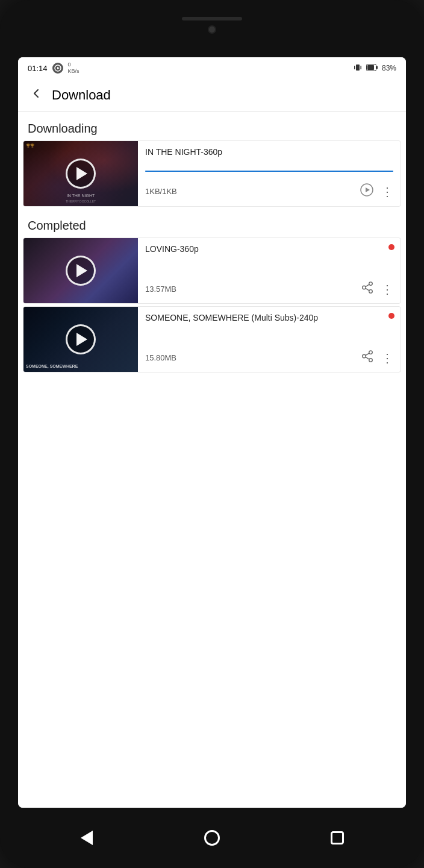  I want to click on share-icon-loving, so click(367, 289).